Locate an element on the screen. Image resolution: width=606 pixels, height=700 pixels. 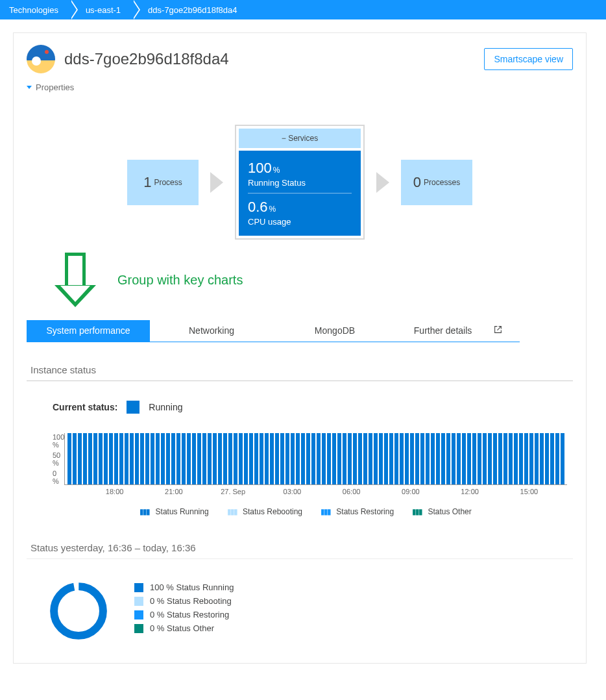
divider is located at coordinates (300, 381).